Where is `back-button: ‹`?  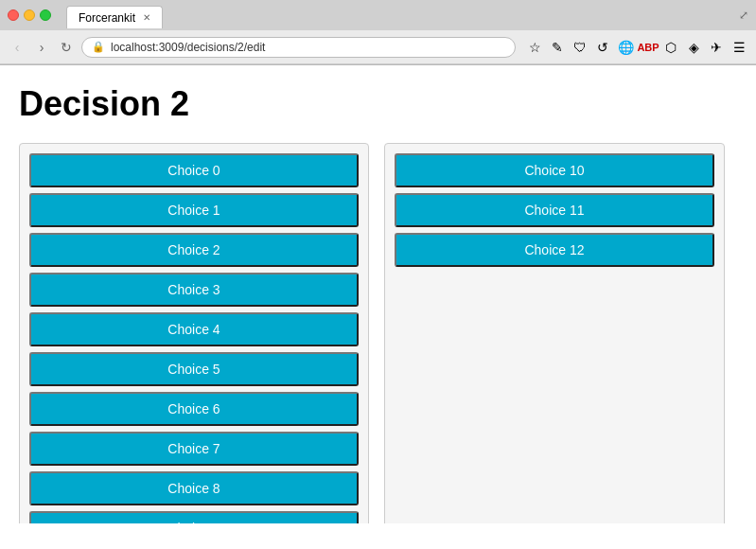
back-button: ‹ is located at coordinates (17, 47).